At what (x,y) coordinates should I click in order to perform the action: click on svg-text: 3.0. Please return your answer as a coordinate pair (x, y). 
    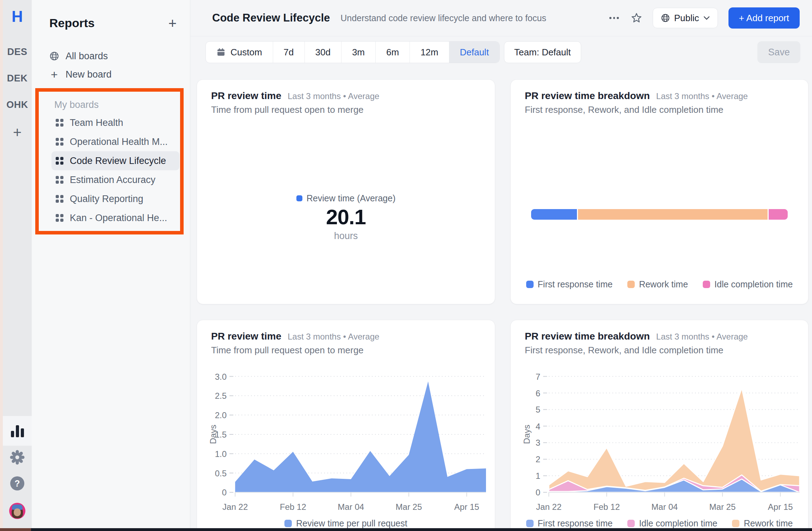
    Looking at the image, I should click on (221, 377).